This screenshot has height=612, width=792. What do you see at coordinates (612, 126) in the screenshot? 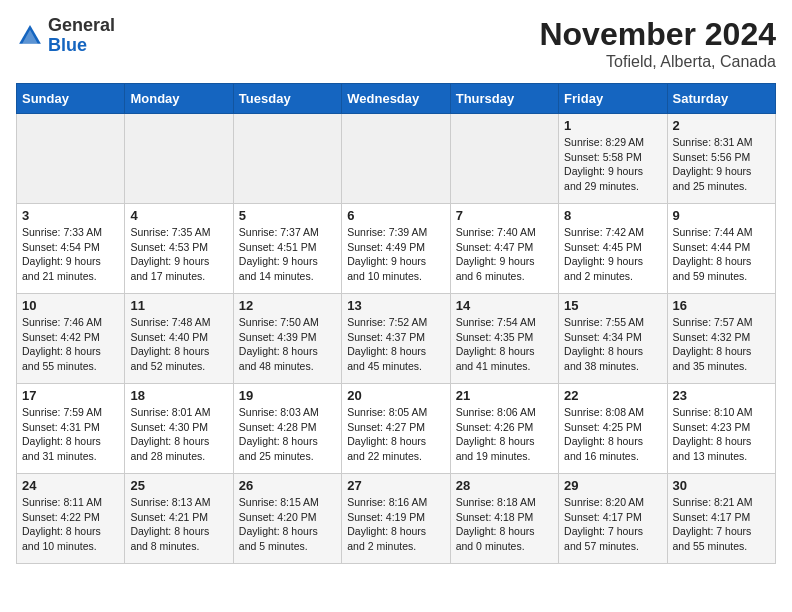
I see `day-number: 1` at bounding box center [612, 126].